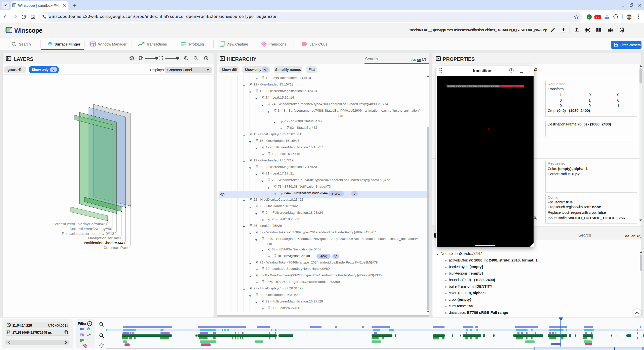 The width and height of the screenshot is (644, 350). What do you see at coordinates (89, 233) in the screenshot?
I see `svg-text:PointerLocation - display 0#13: PointerLocation - display 0#134` at bounding box center [89, 233].